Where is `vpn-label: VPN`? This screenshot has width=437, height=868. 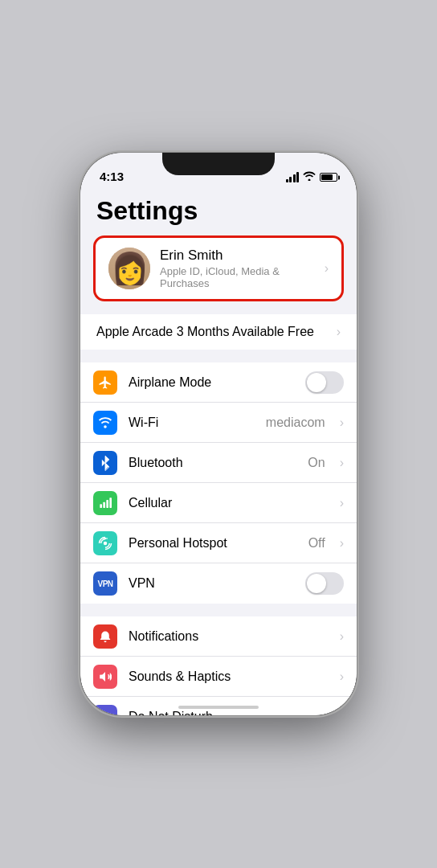 vpn-label: VPN is located at coordinates (211, 583).